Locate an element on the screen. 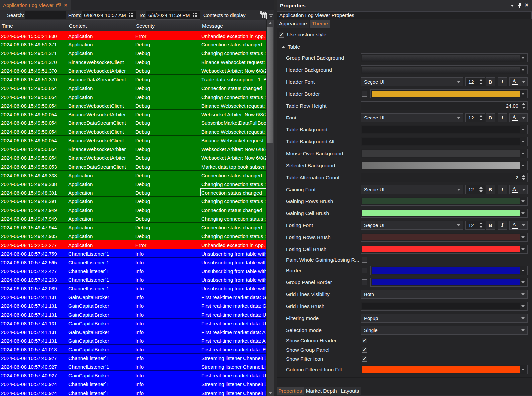  spin-down-icon is located at coordinates (524, 179).